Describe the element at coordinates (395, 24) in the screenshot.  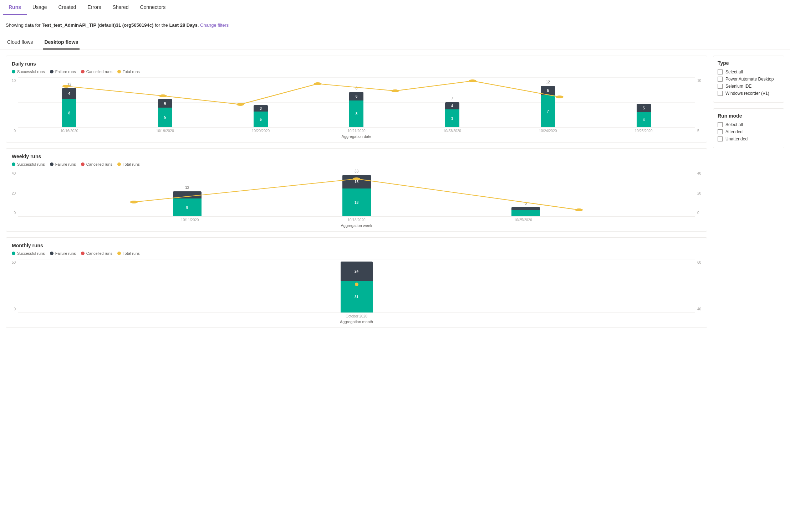
I see `header: Showing data for Test_test_AdminAPI_TIP …` at that location.